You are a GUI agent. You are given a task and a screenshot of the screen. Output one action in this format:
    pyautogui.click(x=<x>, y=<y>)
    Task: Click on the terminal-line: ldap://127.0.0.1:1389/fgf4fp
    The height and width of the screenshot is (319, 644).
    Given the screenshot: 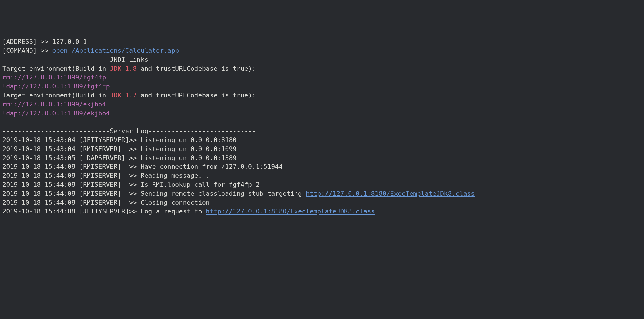 What is the action you would take?
    pyautogui.click(x=322, y=86)
    